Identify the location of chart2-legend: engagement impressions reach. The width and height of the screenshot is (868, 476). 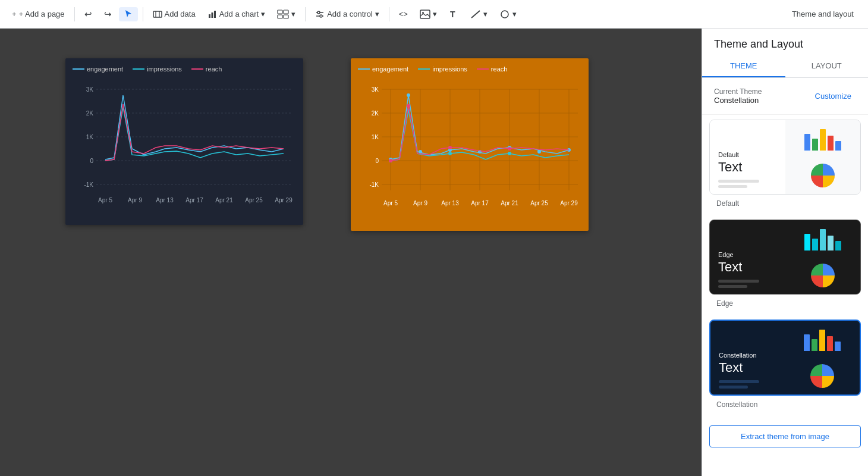
(470, 69).